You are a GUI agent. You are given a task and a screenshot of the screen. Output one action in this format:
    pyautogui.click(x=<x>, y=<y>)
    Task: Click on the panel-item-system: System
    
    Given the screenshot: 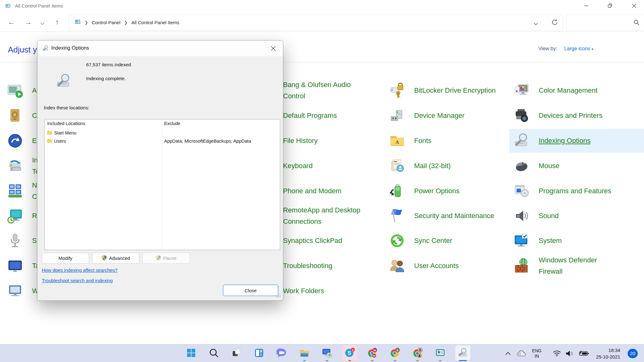 What is the action you would take?
    pyautogui.click(x=538, y=241)
    